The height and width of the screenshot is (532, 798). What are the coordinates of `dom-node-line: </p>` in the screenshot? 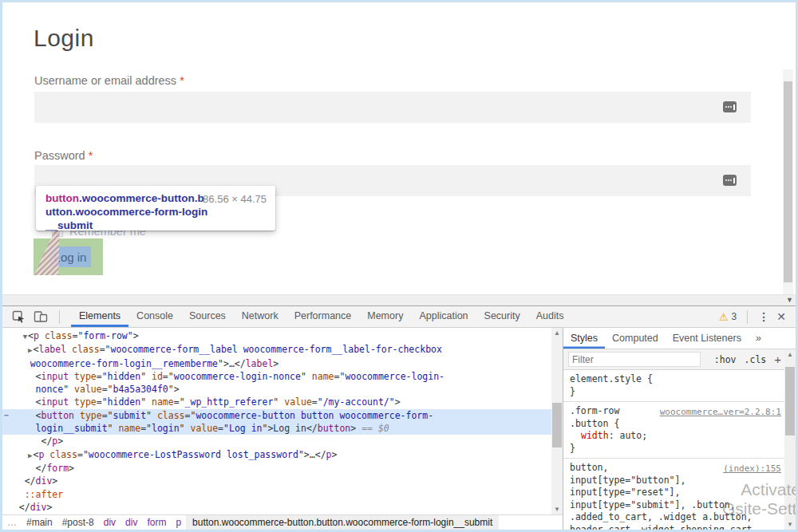 It's located at (277, 441).